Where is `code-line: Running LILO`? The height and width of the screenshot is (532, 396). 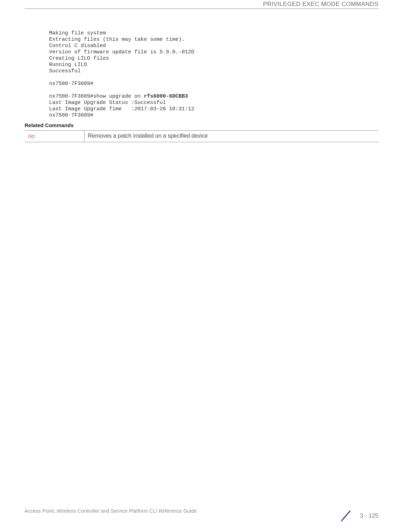 code-line: Running LILO is located at coordinates (68, 65).